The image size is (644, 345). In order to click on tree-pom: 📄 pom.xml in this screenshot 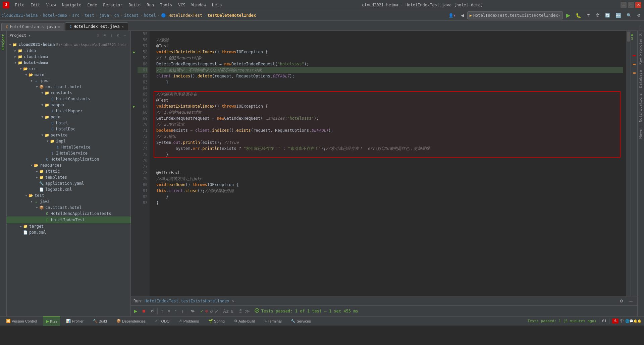, I will do `click(68, 232)`.